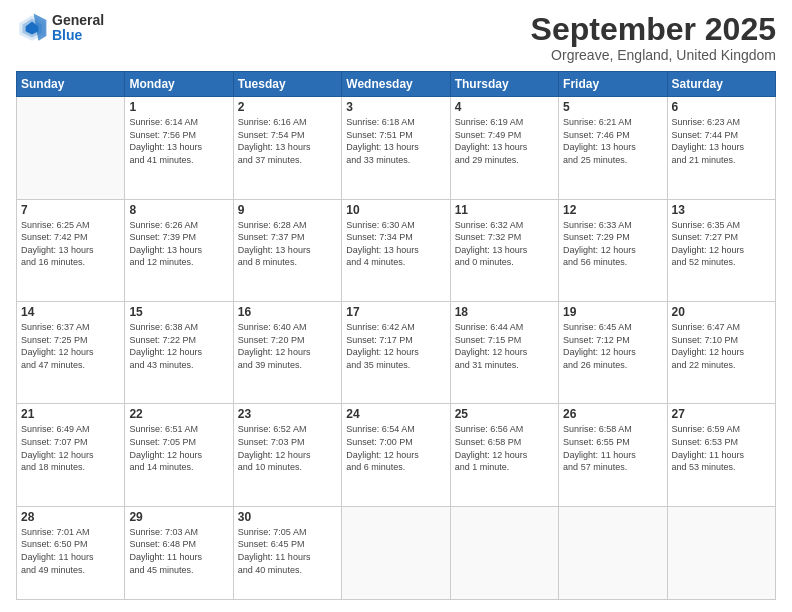 The height and width of the screenshot is (612, 792). I want to click on table-row: 18Sunrise: 6:44 AMSunset: 7:15 PMDayligh…, so click(504, 353).